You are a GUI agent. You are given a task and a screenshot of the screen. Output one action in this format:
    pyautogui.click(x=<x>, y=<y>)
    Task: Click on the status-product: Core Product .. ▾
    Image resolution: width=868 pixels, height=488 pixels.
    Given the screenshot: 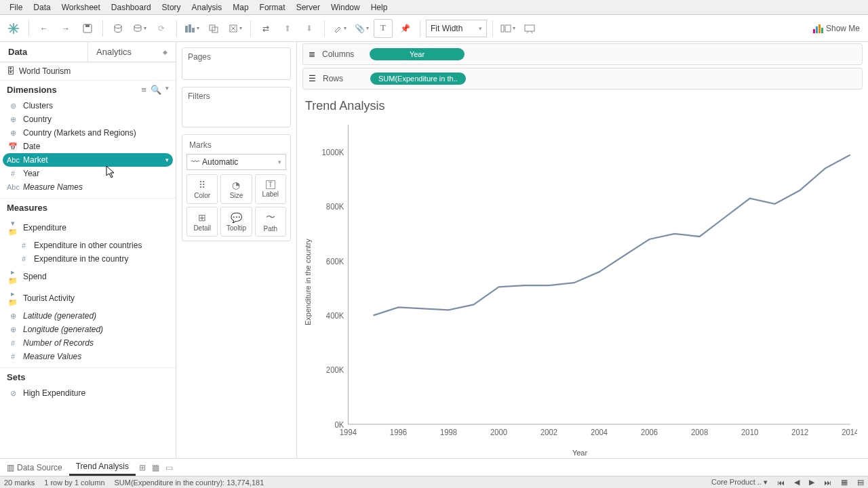 What is the action you would take?
    pyautogui.click(x=739, y=483)
    